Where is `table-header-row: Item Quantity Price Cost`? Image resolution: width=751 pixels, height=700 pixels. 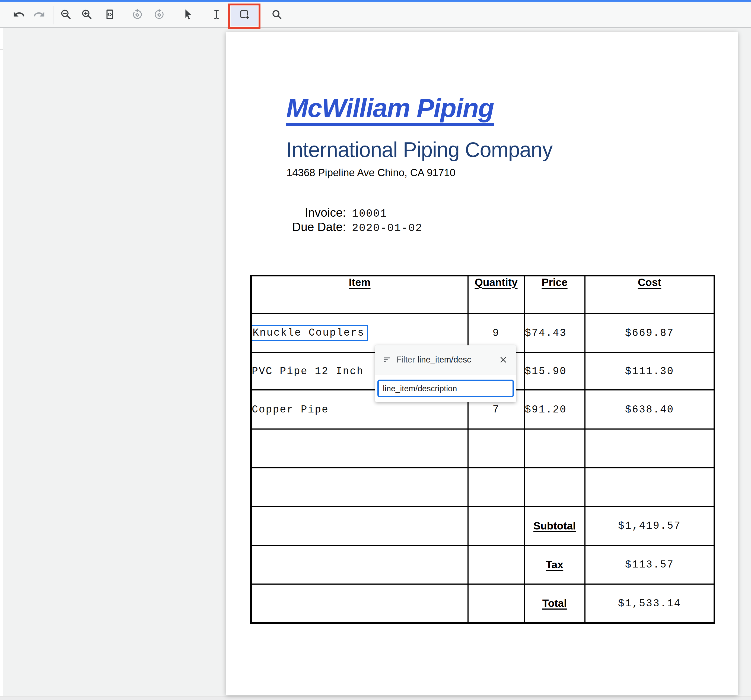
table-header-row: Item Quantity Price Cost is located at coordinates (483, 295).